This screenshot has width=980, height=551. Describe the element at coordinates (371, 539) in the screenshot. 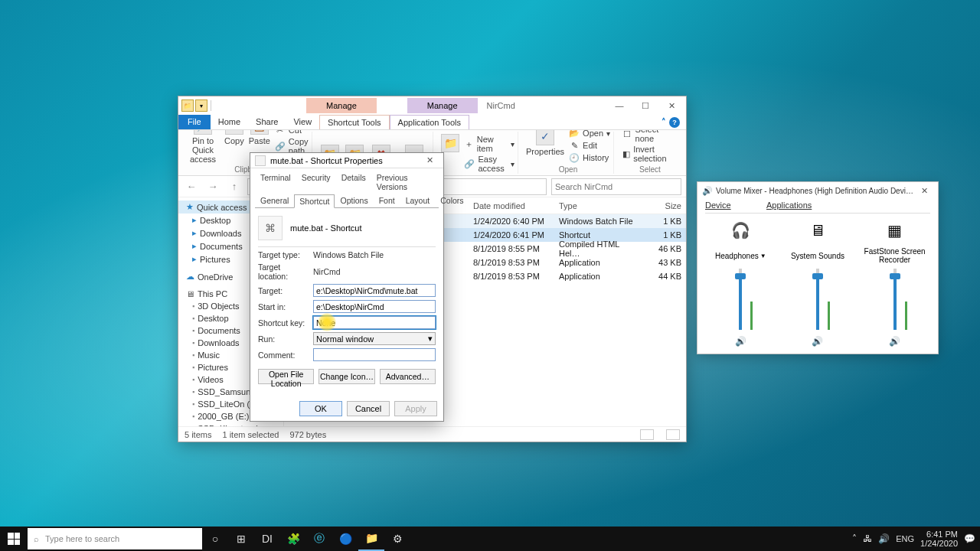

I see `explorer-taskbar-icon: 📁` at that location.